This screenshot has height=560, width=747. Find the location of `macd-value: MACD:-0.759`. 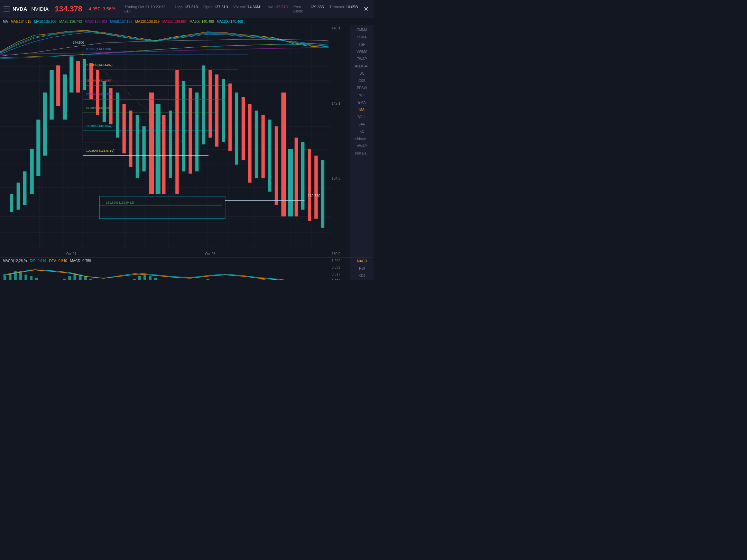

macd-value: MACD:-0.759 is located at coordinates (81, 261).